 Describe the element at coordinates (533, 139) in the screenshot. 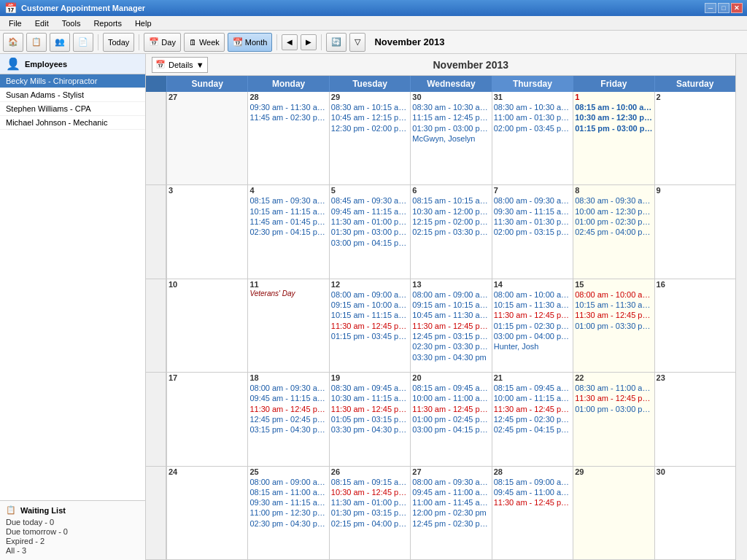

I see `day-cell-w0-d4: 3108:30 am - 10:30 am Hampton, Kelli11:0…` at that location.